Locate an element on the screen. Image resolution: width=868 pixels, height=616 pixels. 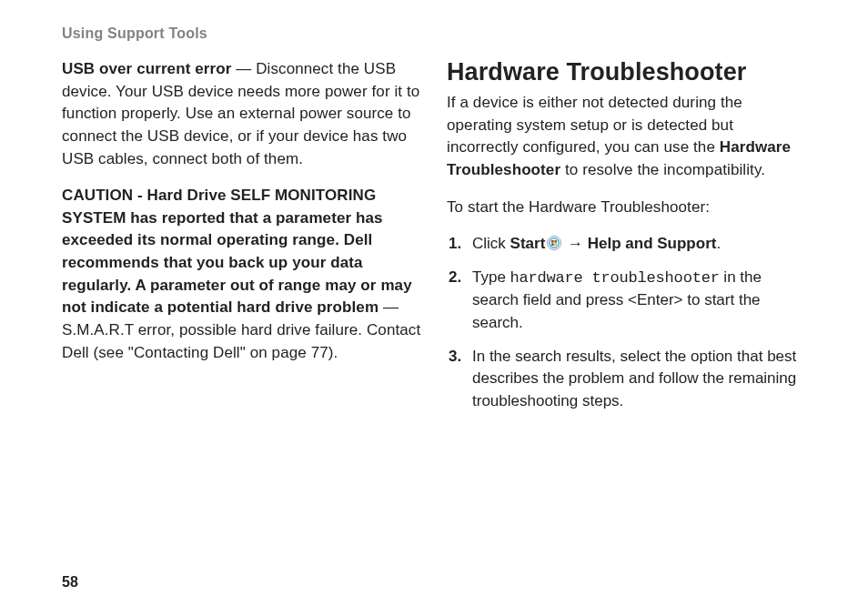
step-2-code: hardware troubleshooter is located at coordinates (615, 278).